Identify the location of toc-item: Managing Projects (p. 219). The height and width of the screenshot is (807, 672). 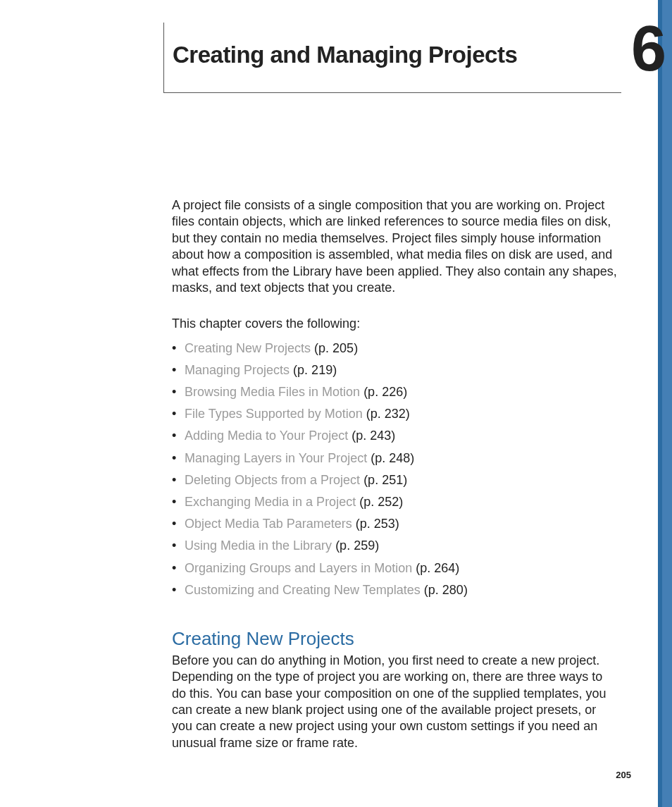
(394, 371).